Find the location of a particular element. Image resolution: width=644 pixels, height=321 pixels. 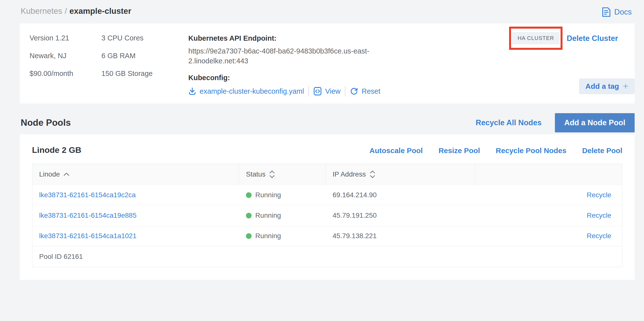

docs-label: Docs is located at coordinates (623, 12).